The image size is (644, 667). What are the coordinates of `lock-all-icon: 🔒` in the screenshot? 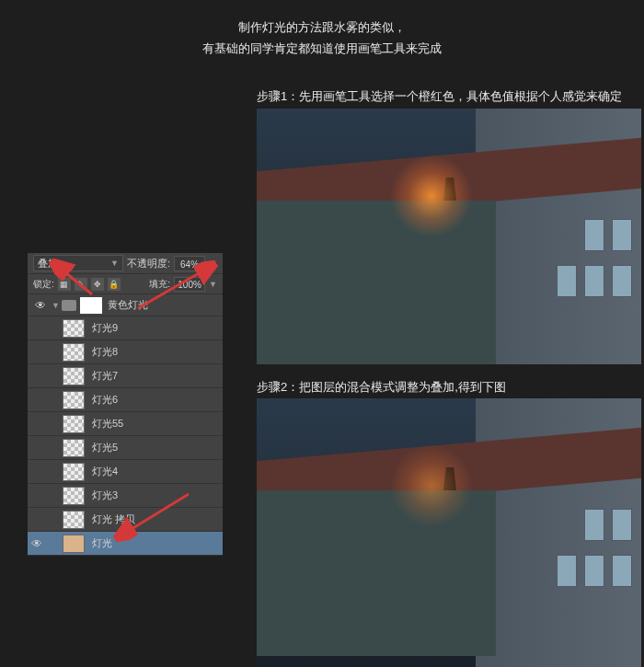 It's located at (114, 284).